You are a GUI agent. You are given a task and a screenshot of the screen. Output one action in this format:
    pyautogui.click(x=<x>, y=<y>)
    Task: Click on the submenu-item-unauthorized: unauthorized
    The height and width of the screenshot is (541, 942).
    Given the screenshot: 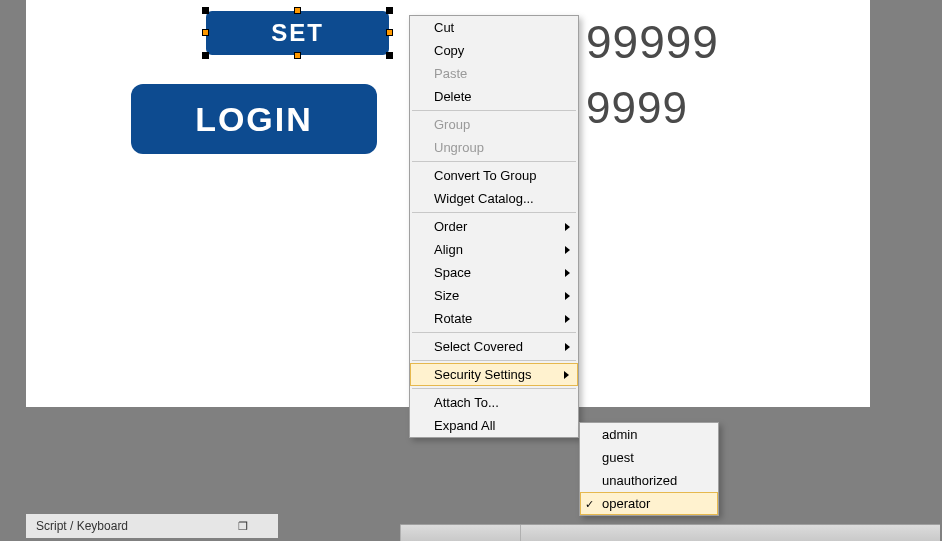 What is the action you would take?
    pyautogui.click(x=649, y=480)
    